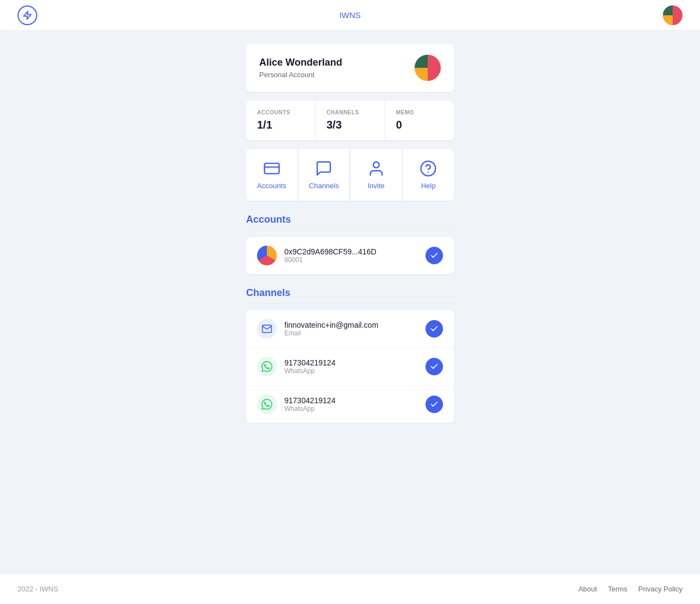 Image resolution: width=700 pixels, height=604 pixels. Describe the element at coordinates (351, 400) in the screenshot. I see `channel-wa2-title: 917304219124` at that location.